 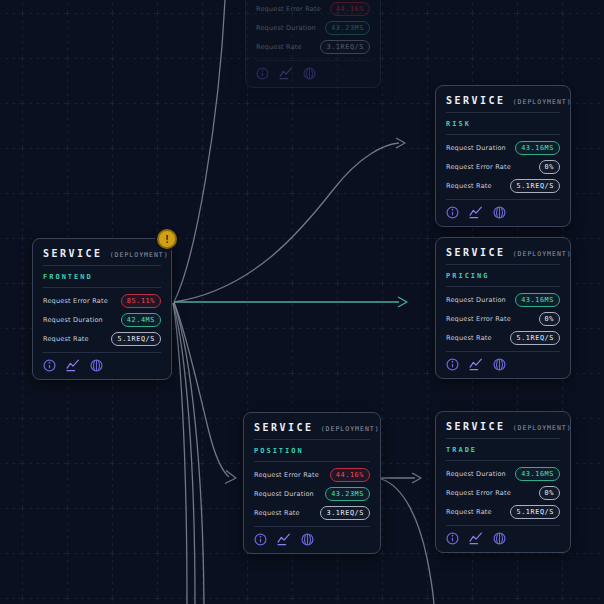 I want to click on edge-frontend-to-ghost-top, so click(x=200, y=151).